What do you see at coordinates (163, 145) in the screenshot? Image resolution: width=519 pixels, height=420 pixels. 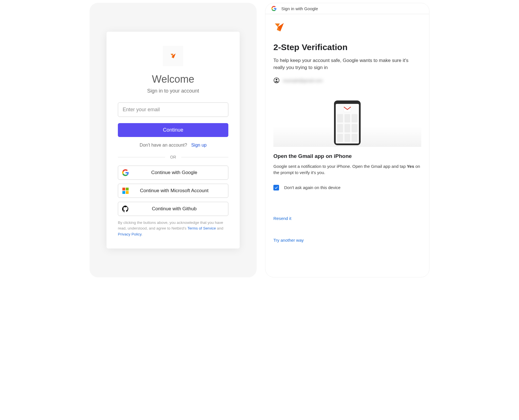 I see `signup-prompt: Don't have an account?` at bounding box center [163, 145].